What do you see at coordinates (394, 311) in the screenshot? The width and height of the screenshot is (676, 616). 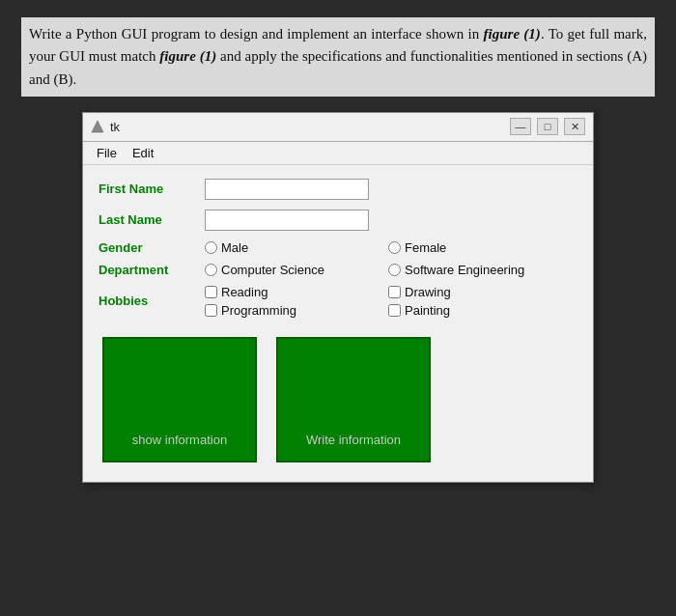 I see `hobby-painting-check` at bounding box center [394, 311].